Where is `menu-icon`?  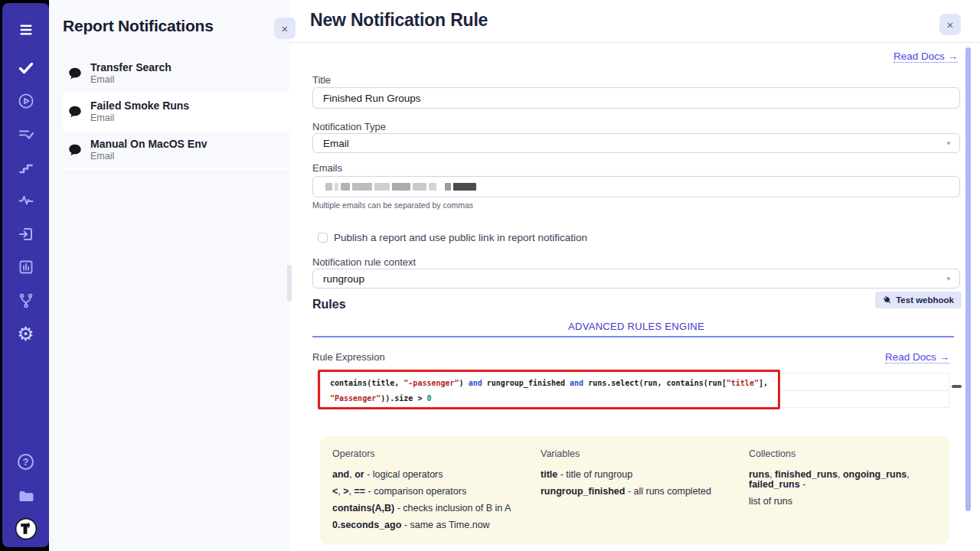
menu-icon is located at coordinates (26, 30).